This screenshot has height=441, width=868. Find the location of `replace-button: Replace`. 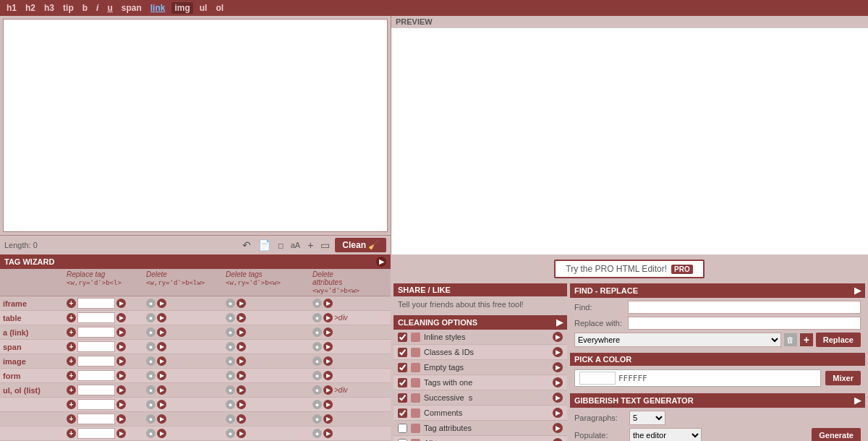

replace-button: Replace is located at coordinates (838, 340).